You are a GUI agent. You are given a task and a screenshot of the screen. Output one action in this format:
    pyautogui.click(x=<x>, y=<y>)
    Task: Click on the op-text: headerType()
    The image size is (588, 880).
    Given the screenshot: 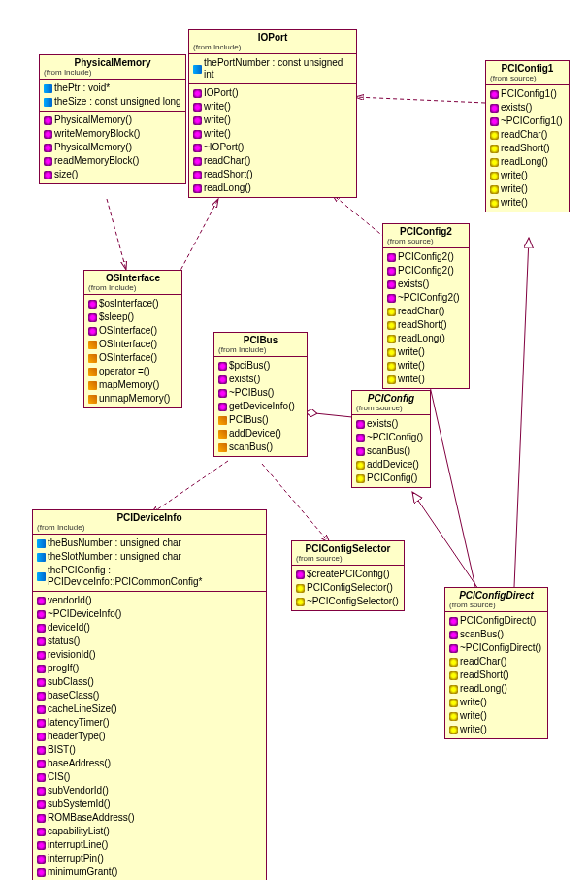 What is the action you would take?
    pyautogui.click(x=76, y=736)
    